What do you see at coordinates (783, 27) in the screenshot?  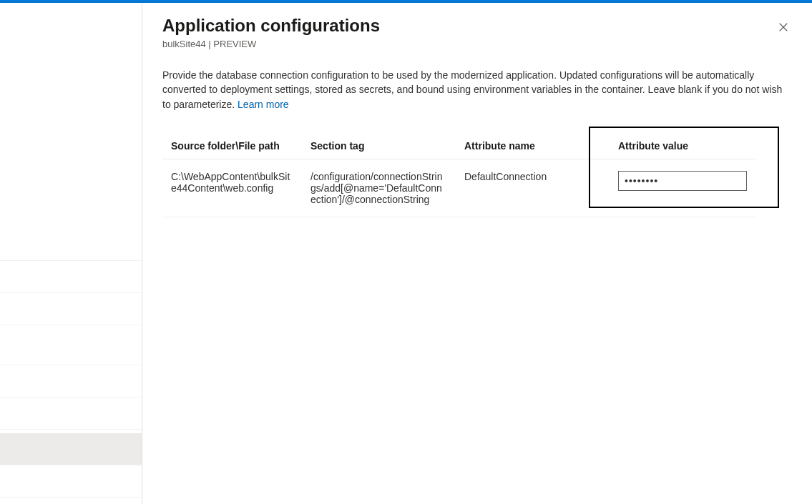 I see `close-button` at bounding box center [783, 27].